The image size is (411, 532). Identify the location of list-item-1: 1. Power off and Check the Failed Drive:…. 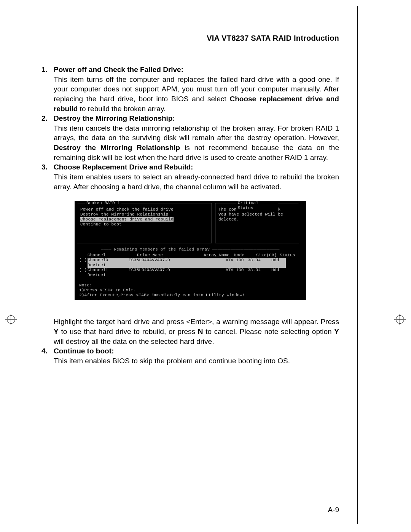
(190, 89).